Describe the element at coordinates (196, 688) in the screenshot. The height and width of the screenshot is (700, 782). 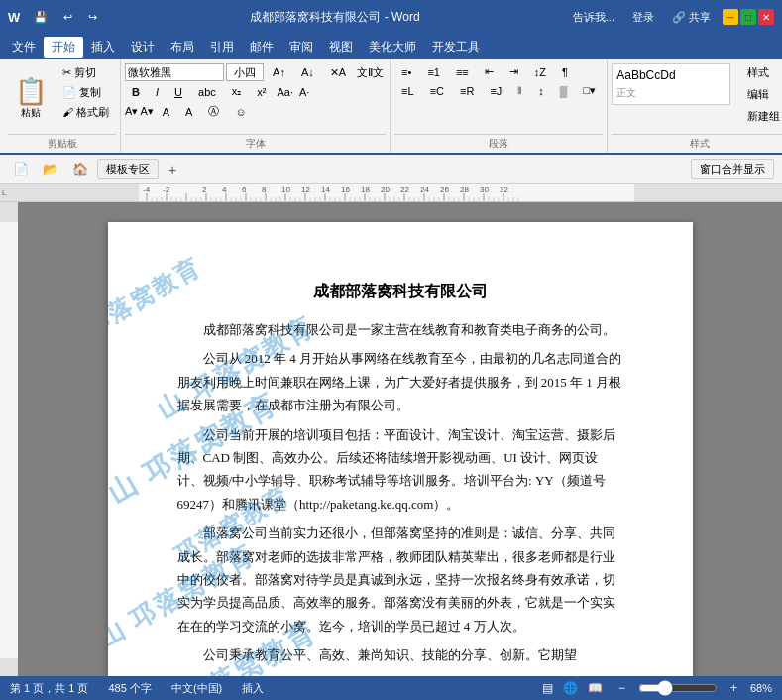
I see `language: 中文(中国)` at that location.